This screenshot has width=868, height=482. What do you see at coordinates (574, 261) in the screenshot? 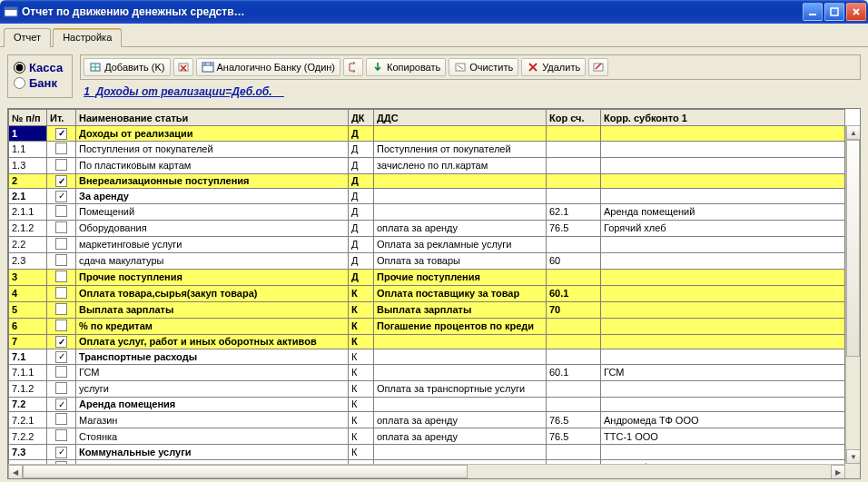
I see `cell-ks: 60` at bounding box center [574, 261].